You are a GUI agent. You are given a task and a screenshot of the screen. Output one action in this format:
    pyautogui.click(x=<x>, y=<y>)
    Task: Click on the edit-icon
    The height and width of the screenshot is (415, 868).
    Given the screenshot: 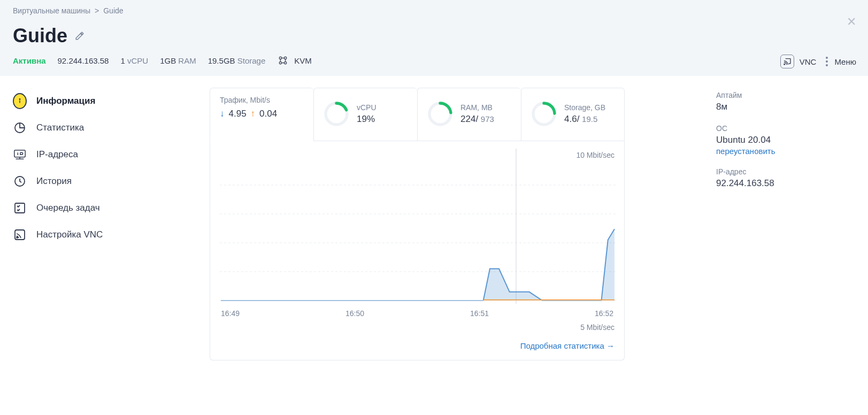 What is the action you would take?
    pyautogui.click(x=80, y=36)
    